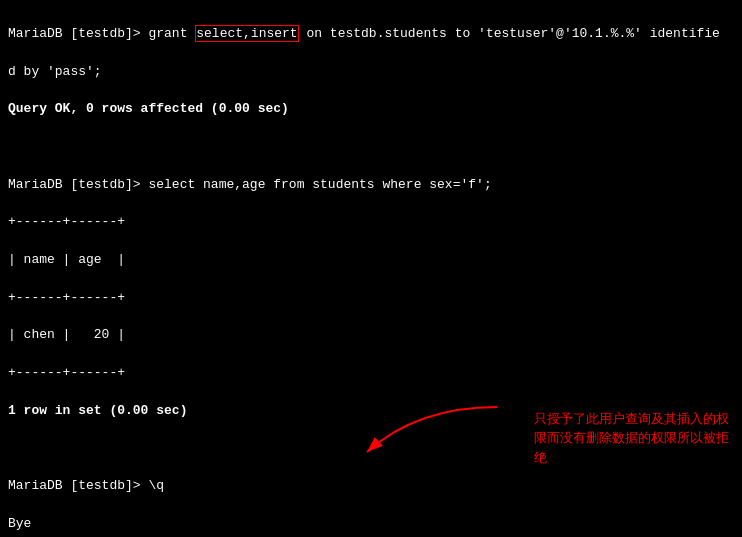 This screenshot has width=742, height=537. What do you see at coordinates (371, 260) in the screenshot?
I see `line-7: | name | age |` at bounding box center [371, 260].